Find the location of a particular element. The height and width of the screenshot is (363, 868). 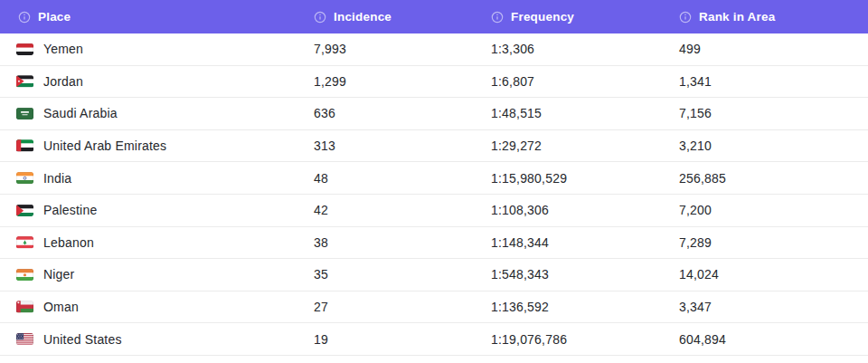

table-row: Yemen 7,993 1:3,306 499 is located at coordinates (434, 50).